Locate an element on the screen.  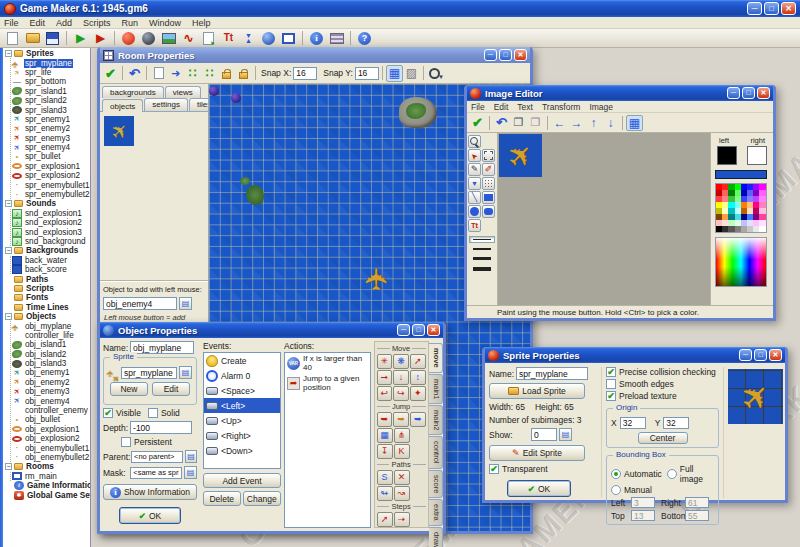
tree-node-time-lines: Time Lines is located at coordinates (48, 308).